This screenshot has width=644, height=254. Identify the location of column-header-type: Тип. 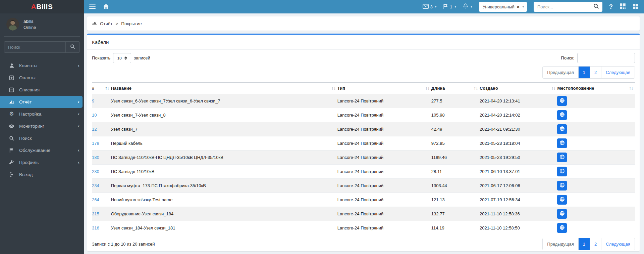
(384, 88).